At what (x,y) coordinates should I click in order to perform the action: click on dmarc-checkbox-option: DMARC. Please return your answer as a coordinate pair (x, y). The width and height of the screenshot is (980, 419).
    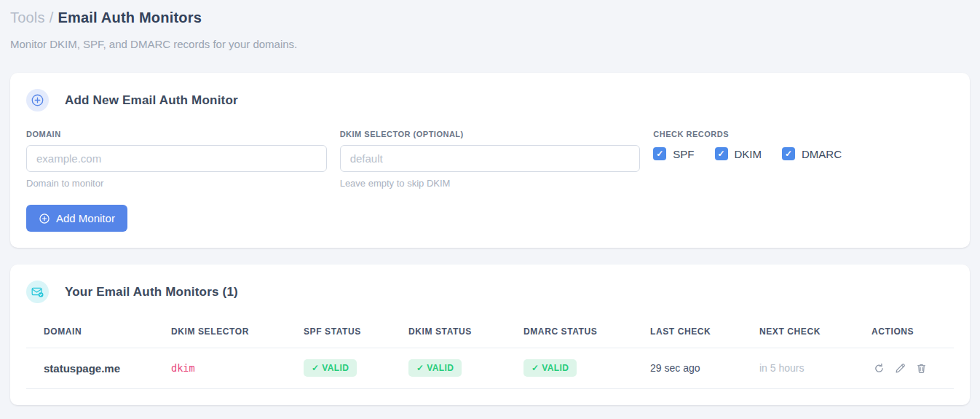
    Looking at the image, I should click on (812, 154).